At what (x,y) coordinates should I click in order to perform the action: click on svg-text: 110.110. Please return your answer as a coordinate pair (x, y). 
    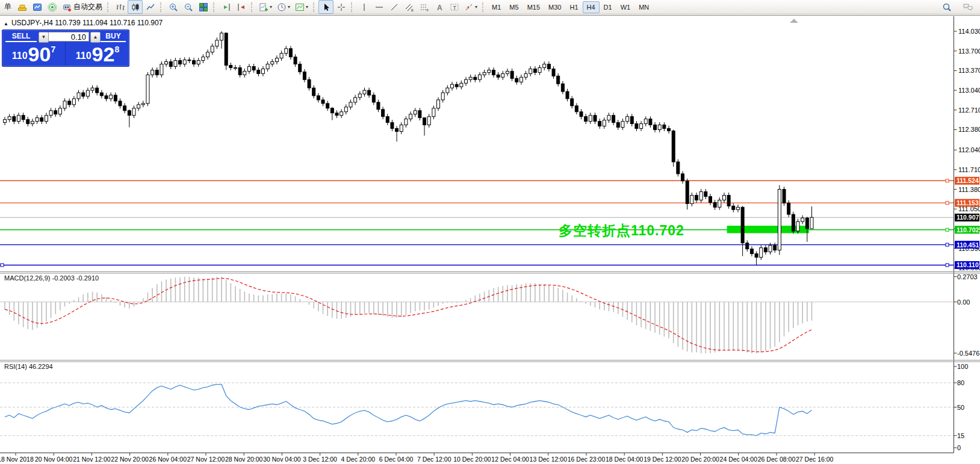
    Looking at the image, I should click on (968, 265).